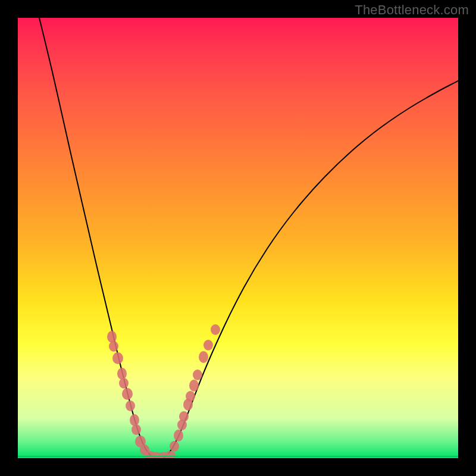 The height and width of the screenshot is (476, 476). What do you see at coordinates (238, 456) in the screenshot?
I see `baseline` at bounding box center [238, 456].